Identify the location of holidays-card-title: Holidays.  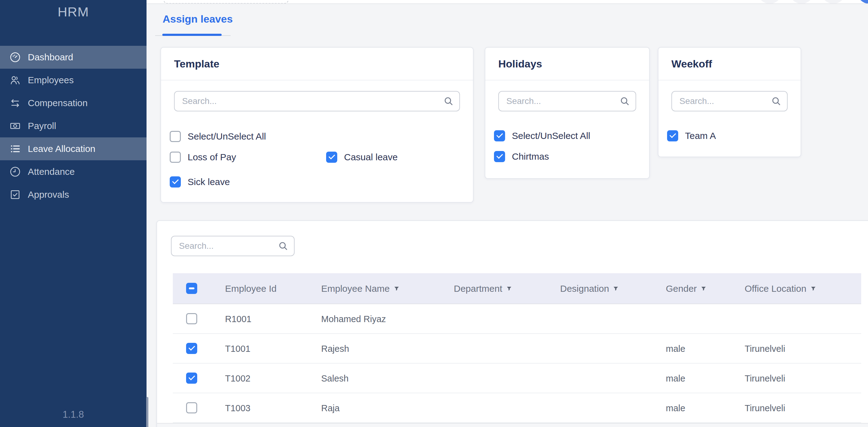
(520, 64).